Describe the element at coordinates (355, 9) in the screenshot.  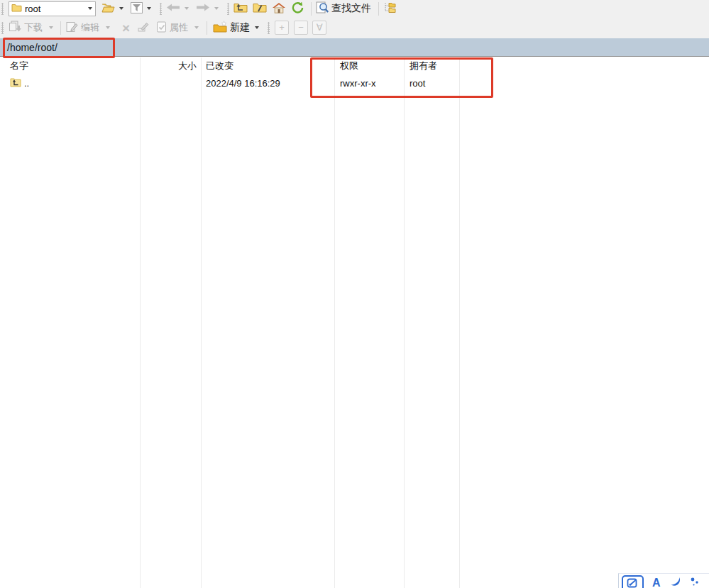
I see `navigation-toolbar: root` at that location.